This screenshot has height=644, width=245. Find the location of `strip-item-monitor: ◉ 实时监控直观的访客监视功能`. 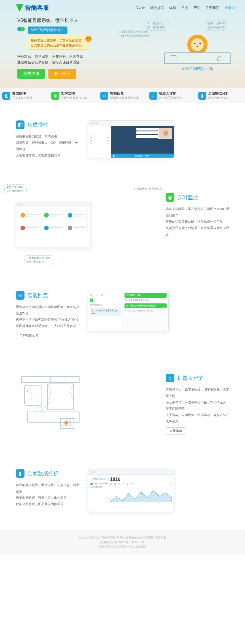

strip-item-monitor: ◉ 实时监控直观的访客监视功能 is located at coordinates (74, 96).